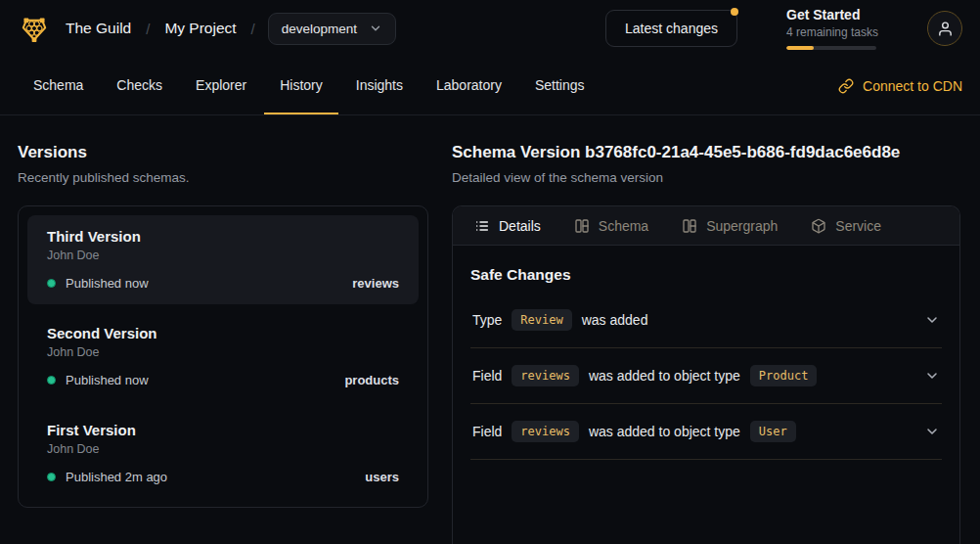 Image resolution: width=980 pixels, height=544 pixels. What do you see at coordinates (309, 86) in the screenshot?
I see `nav-tabs: Schema Checks Explorer History Insights …` at bounding box center [309, 86].